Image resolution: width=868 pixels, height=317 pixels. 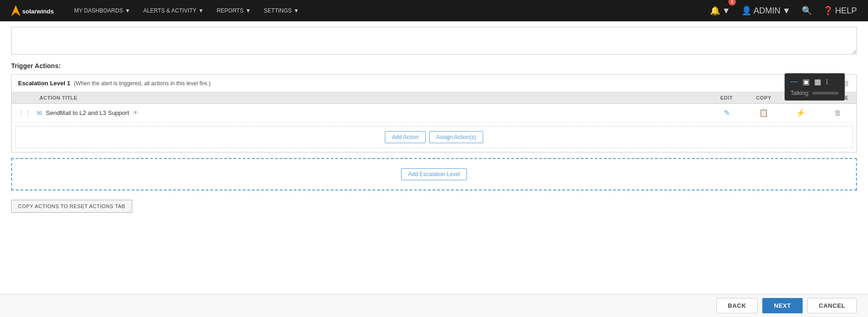 What do you see at coordinates (832, 306) in the screenshot?
I see `cancel-button: CANCEL` at bounding box center [832, 306].